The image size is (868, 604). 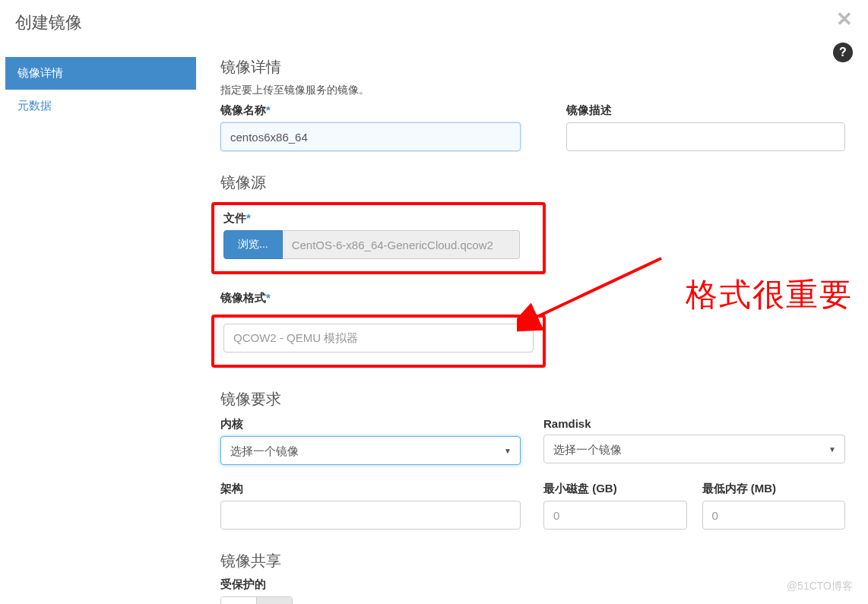 I want to click on protected-yes-button: 是, so click(x=239, y=600).